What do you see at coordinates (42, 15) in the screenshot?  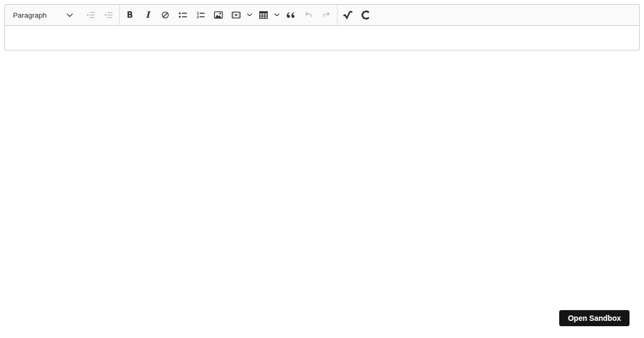 I see `heading-dropdown: Paragraph` at bounding box center [42, 15].